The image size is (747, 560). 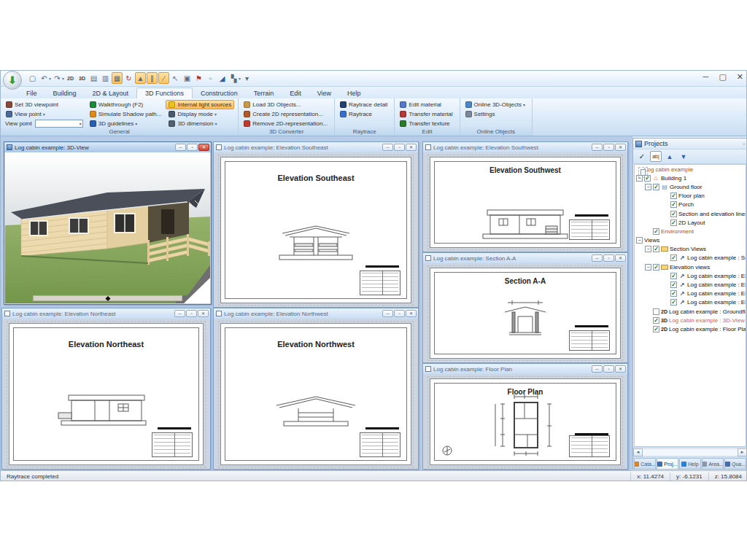 What do you see at coordinates (117, 78) in the screenshot?
I see `grid-icon: ▦` at bounding box center [117, 78].